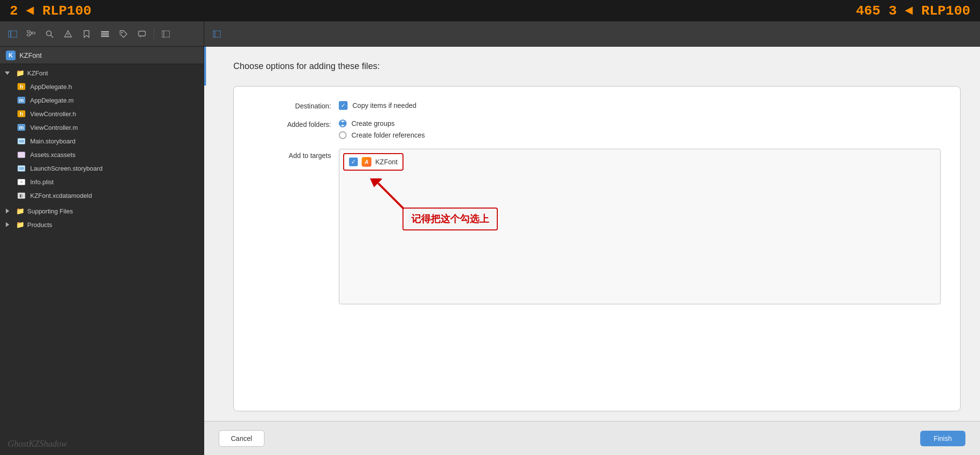 This screenshot has height=455, width=980. Describe the element at coordinates (61, 195) in the screenshot. I see `xcdata-label: KZFont.xcdatamodeld` at that location.